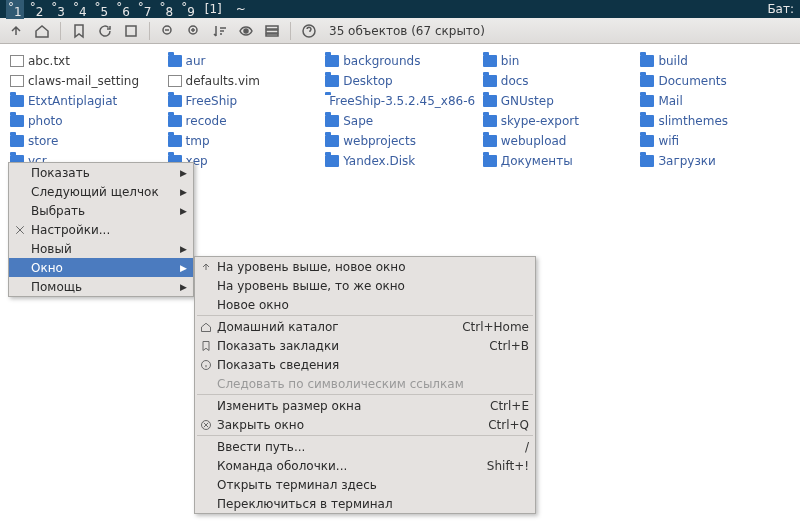 Image resolution: width=800 pixels, height=532 pixels. What do you see at coordinates (101, 230) in the screenshot?
I see `context-menu: Показать▶Следующий щелчок▶Выбрать▶Настро…` at bounding box center [101, 230].